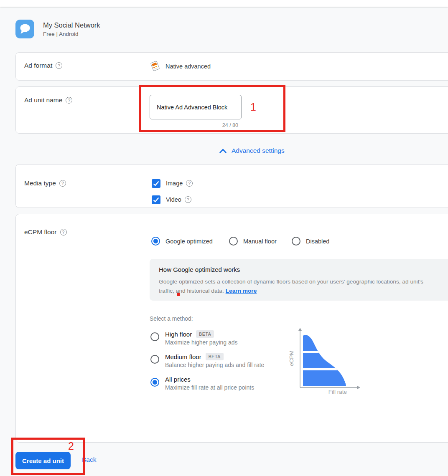 The image size is (448, 476). I want to click on chat-bubble-icon, so click(25, 29).